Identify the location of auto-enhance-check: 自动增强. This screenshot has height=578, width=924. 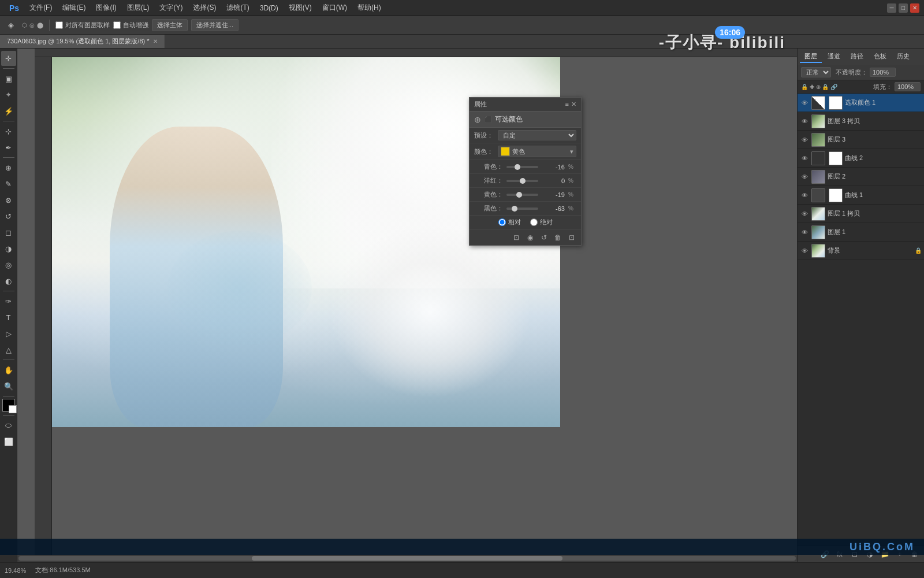
(131, 25).